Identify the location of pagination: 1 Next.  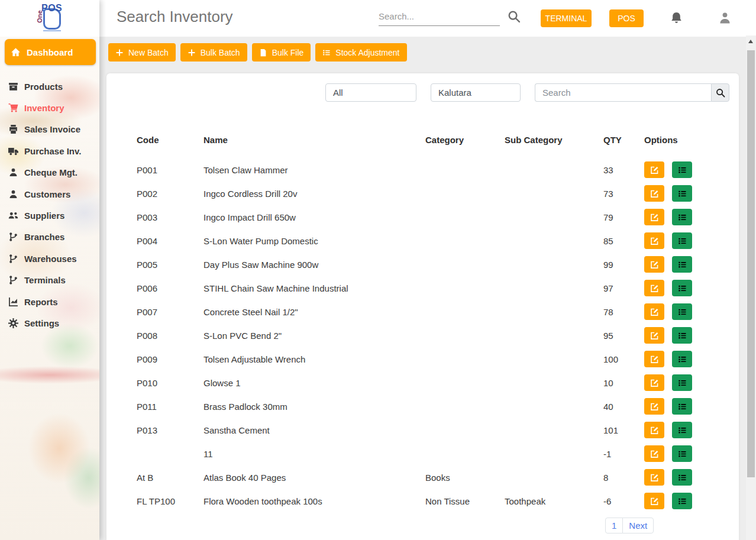
(629, 525).